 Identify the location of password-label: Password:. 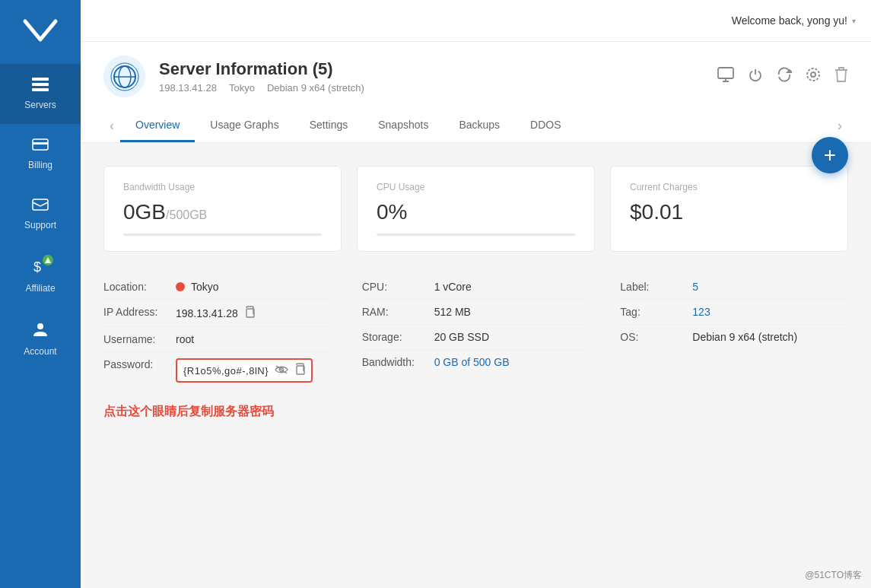
(140, 364).